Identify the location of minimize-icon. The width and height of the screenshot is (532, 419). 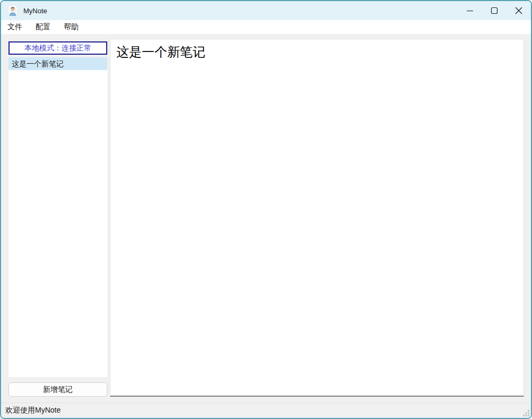
(470, 11).